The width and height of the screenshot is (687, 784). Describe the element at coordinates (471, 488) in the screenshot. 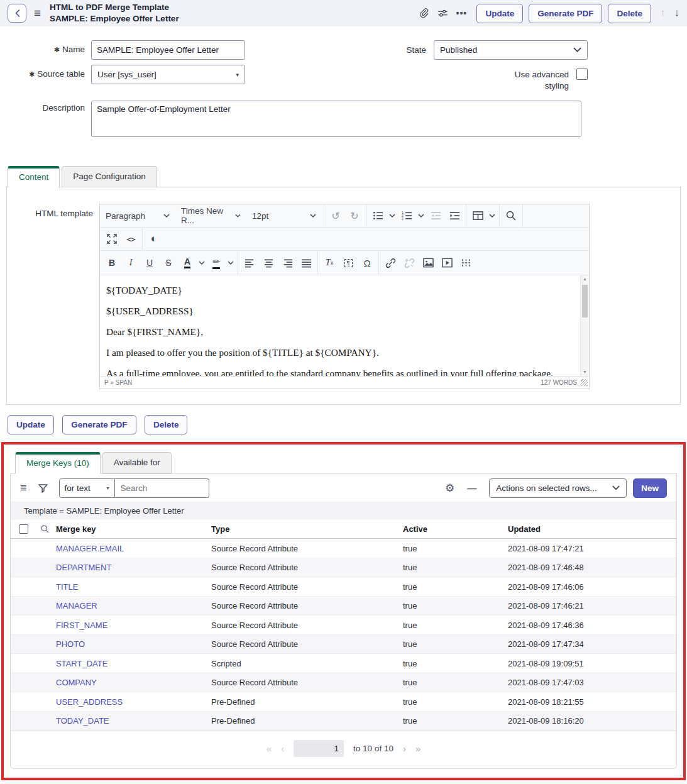

I see `collapse-list-icon: —` at that location.